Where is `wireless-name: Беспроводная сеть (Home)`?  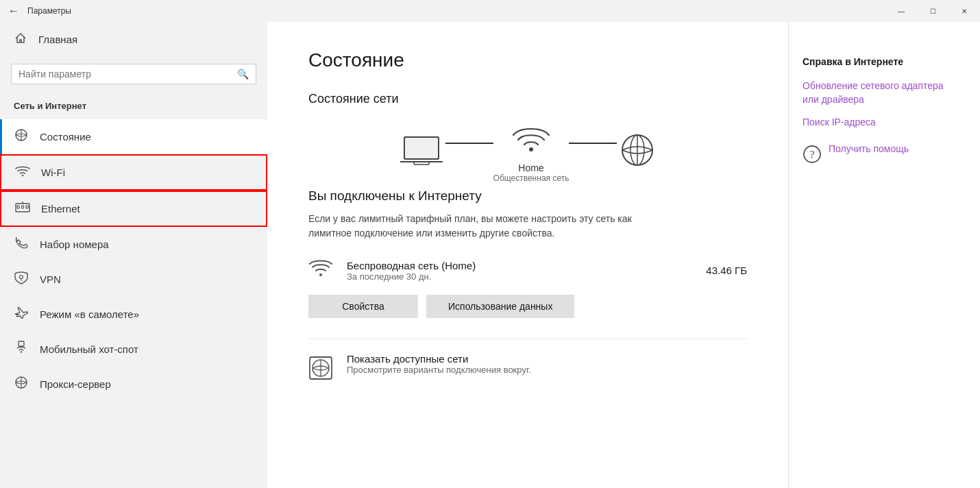
wireless-name: Беспроводная сеть (Home) is located at coordinates (519, 266).